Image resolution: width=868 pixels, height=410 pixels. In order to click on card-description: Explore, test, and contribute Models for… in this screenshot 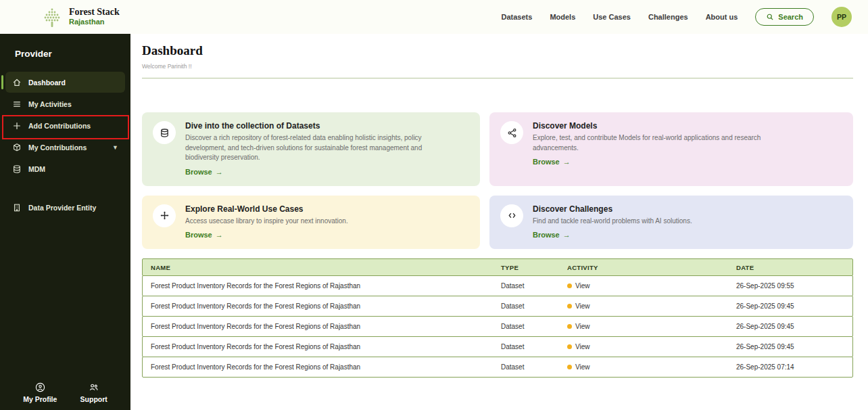, I will do `click(668, 143)`.